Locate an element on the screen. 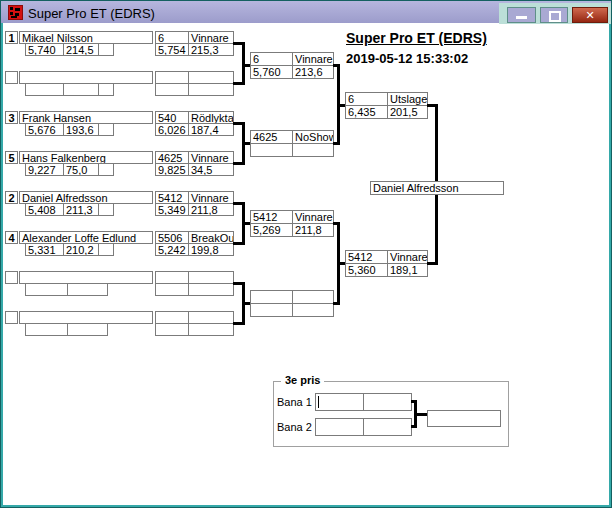 The height and width of the screenshot is (508, 612). title-bar: Super Pro ET (EDRS) ✕ is located at coordinates (306, 12).